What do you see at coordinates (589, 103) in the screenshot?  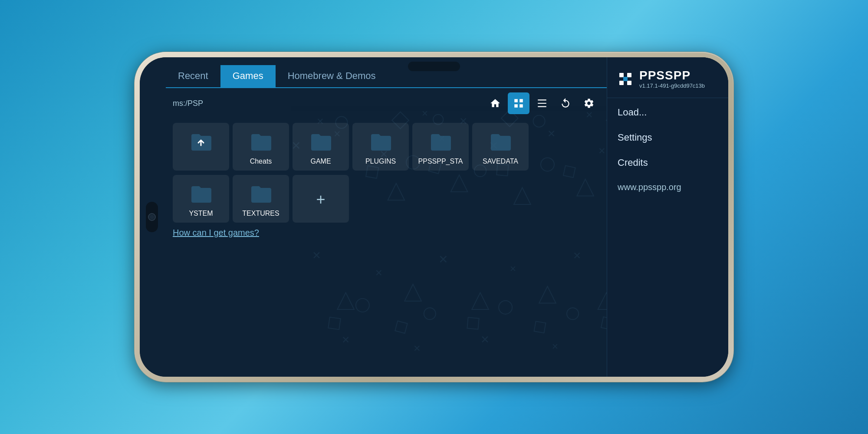 I see `settings-button` at bounding box center [589, 103].